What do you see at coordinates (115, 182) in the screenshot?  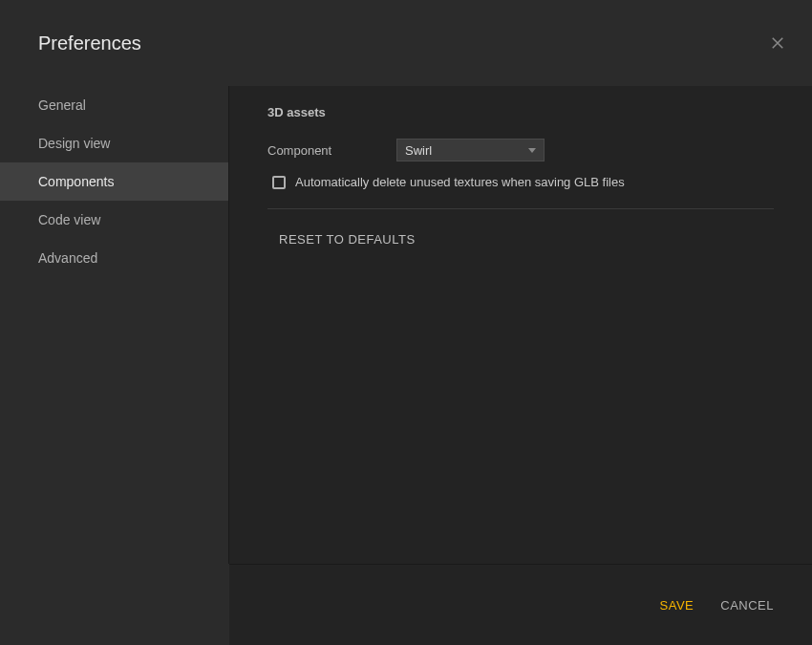 I see `sidebar-item-components: Components` at bounding box center [115, 182].